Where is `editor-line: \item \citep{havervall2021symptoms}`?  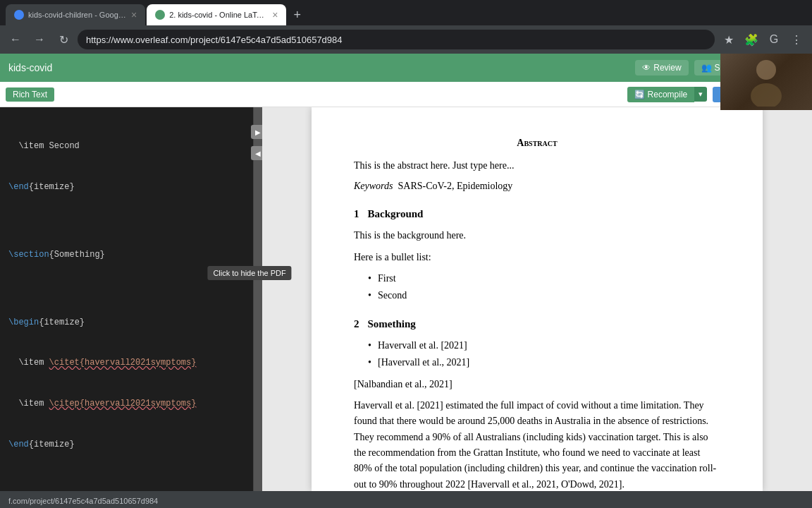 editor-line: \item \citep{havervall2021symptoms} is located at coordinates (127, 404).